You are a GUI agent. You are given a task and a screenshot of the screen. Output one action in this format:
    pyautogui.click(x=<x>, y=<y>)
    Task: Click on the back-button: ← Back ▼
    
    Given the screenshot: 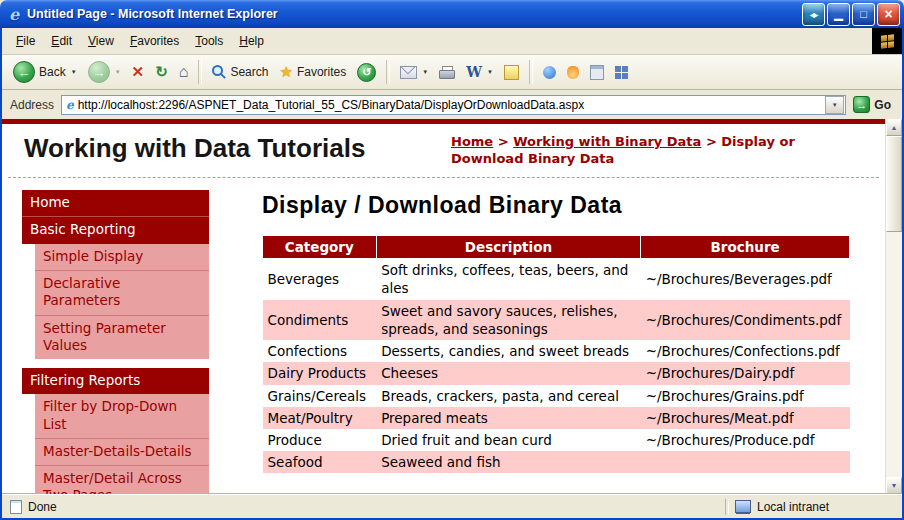 What is the action you would take?
    pyautogui.click(x=45, y=72)
    